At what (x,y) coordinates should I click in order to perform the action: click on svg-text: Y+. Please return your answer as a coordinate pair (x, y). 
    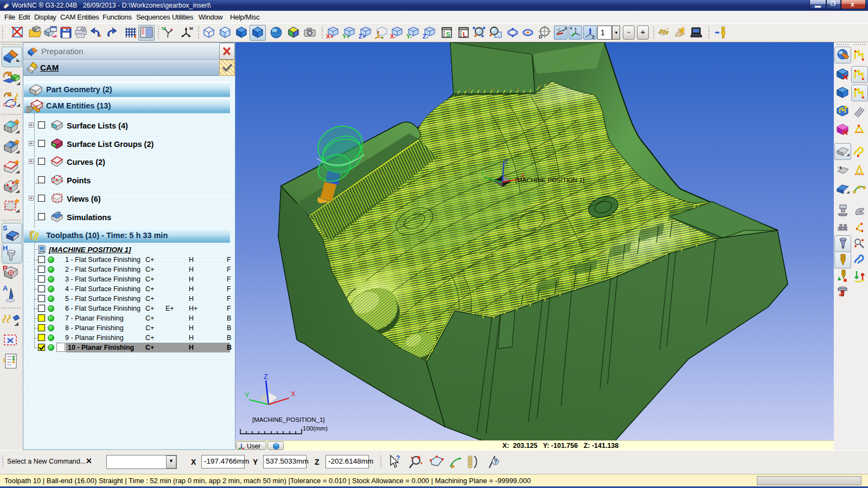
    Looking at the image, I should click on (346, 36).